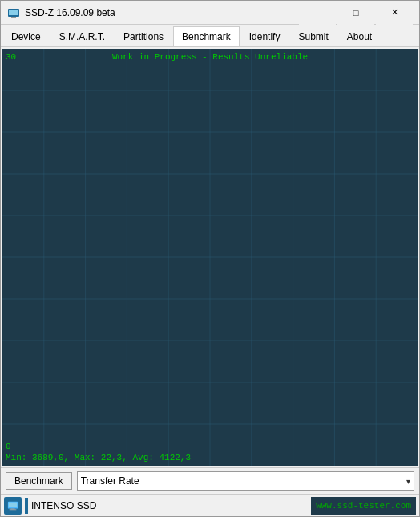  I want to click on tab-submit: Submit, so click(313, 37).